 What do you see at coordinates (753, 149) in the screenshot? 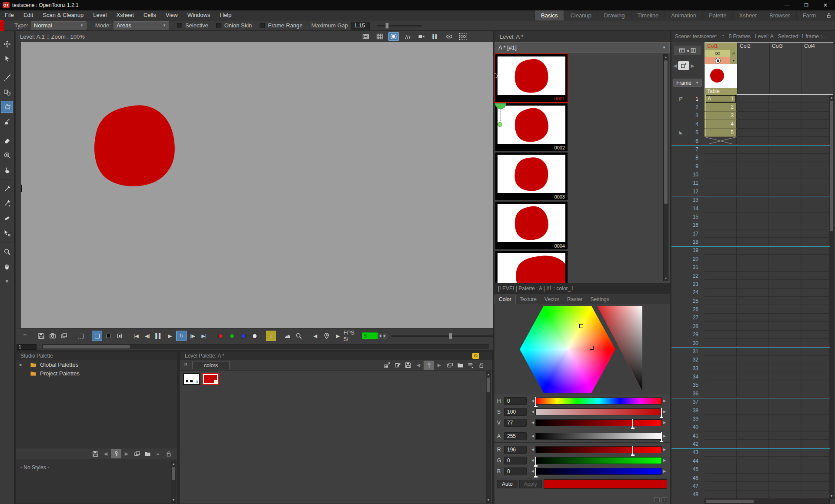
I see `cell-col2-frame7` at bounding box center [753, 149].